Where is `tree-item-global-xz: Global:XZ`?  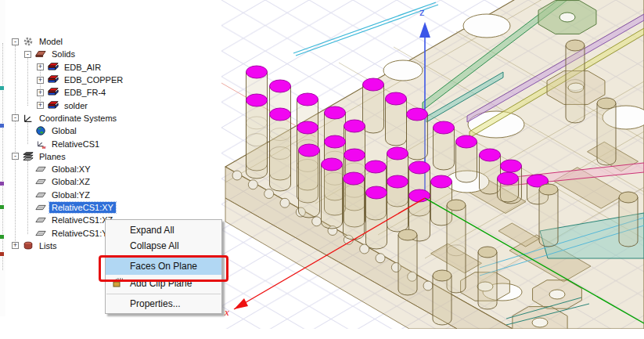 tree-item-global-xz: Global:XZ is located at coordinates (113, 182).